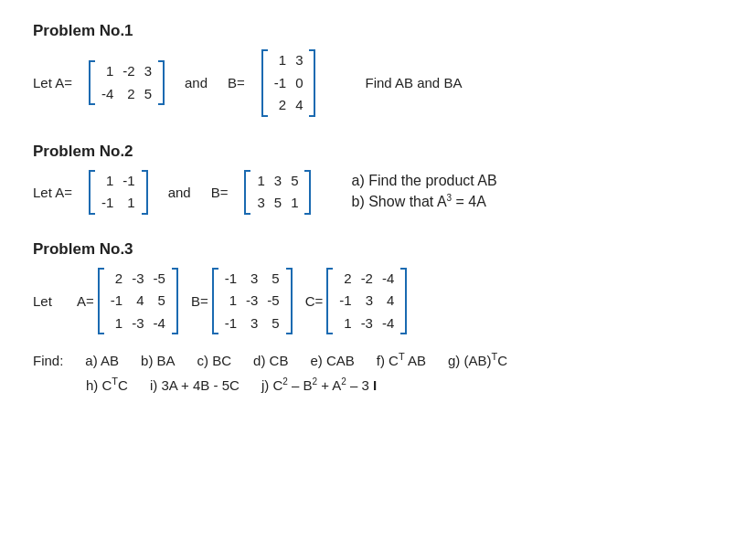 This screenshot has height=551, width=756. Describe the element at coordinates (252, 302) in the screenshot. I see `p3-matrix-b: -135 1-3-5 -135` at that location.